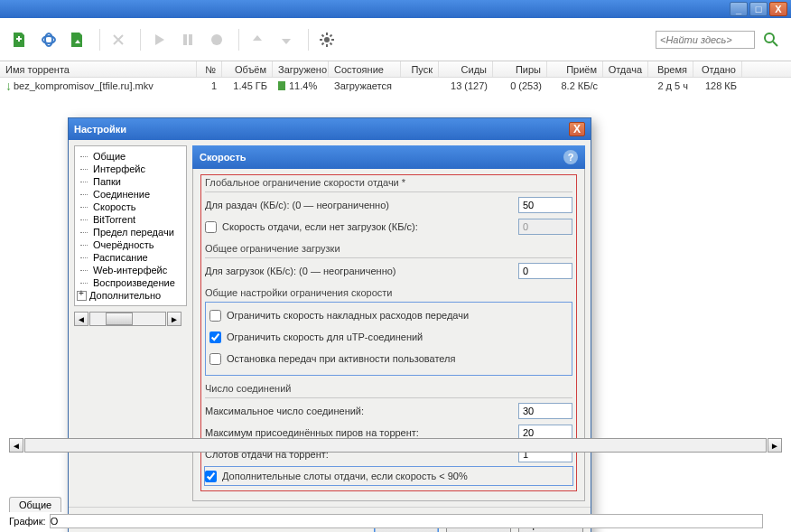 The width and height of the screenshot is (791, 532). Describe the element at coordinates (119, 319) in the screenshot. I see `scroll-thumb` at that location.